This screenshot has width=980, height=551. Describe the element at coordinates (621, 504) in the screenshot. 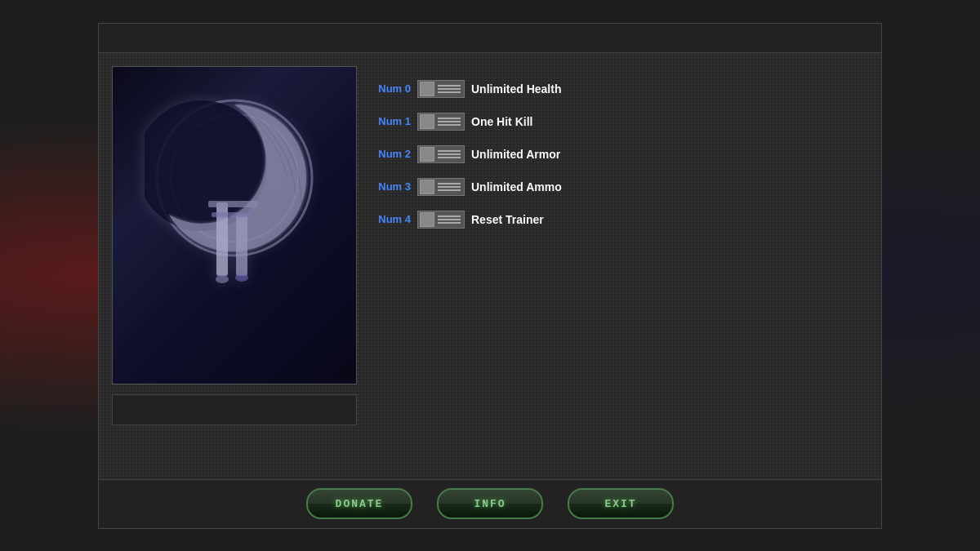

I see `exit-button: EXIT` at that location.